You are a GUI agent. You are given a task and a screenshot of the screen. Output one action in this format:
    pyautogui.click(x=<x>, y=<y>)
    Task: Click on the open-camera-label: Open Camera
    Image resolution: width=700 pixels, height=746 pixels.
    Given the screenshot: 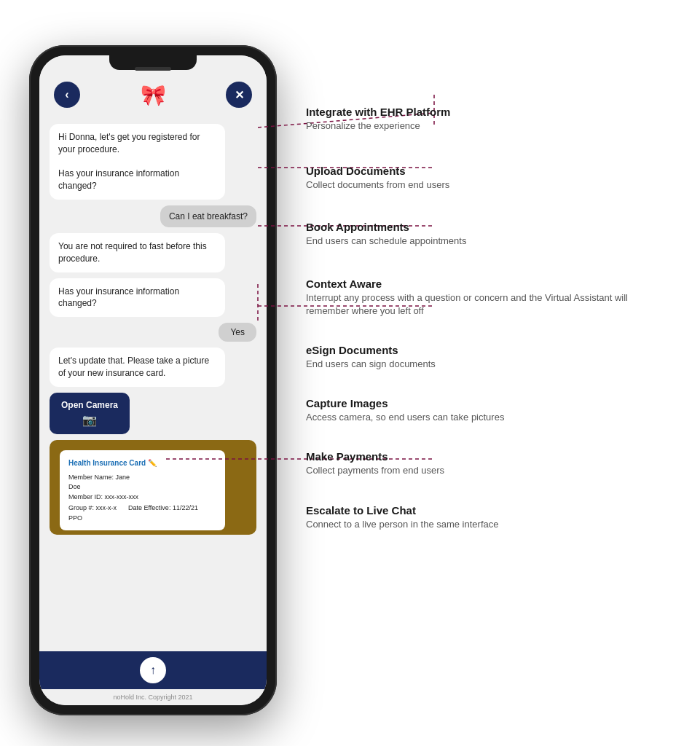 What is the action you would take?
    pyautogui.click(x=90, y=405)
    